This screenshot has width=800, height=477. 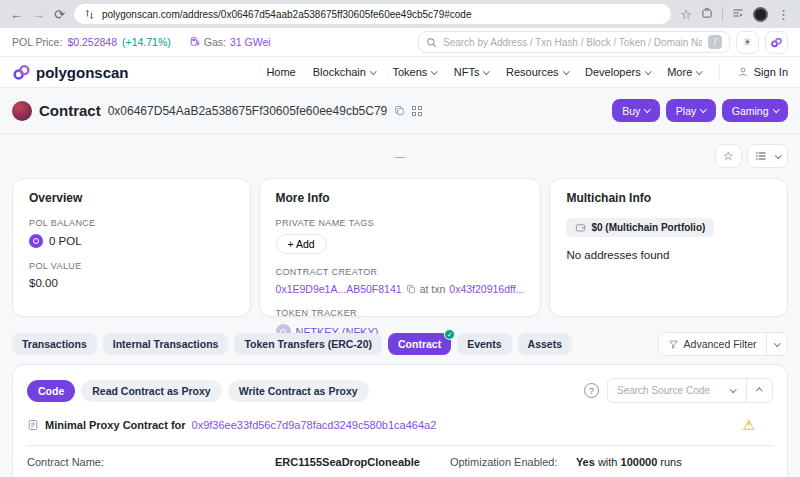 I want to click on browser-chrome: ← → ⟳ polygonscan.com/address/0x06467d54…, so click(x=400, y=14).